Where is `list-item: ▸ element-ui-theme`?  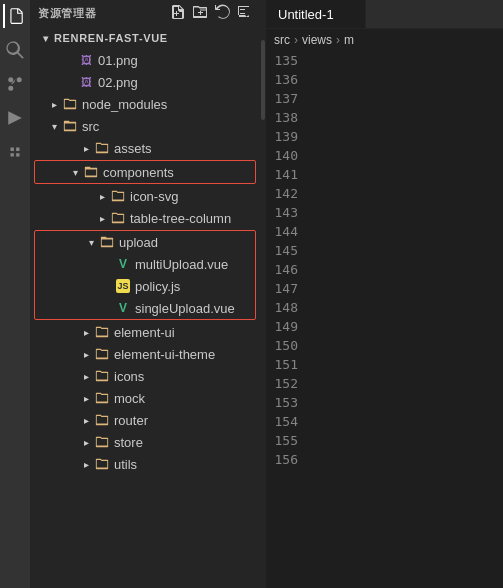 list-item: ▸ element-ui-theme is located at coordinates (145, 354).